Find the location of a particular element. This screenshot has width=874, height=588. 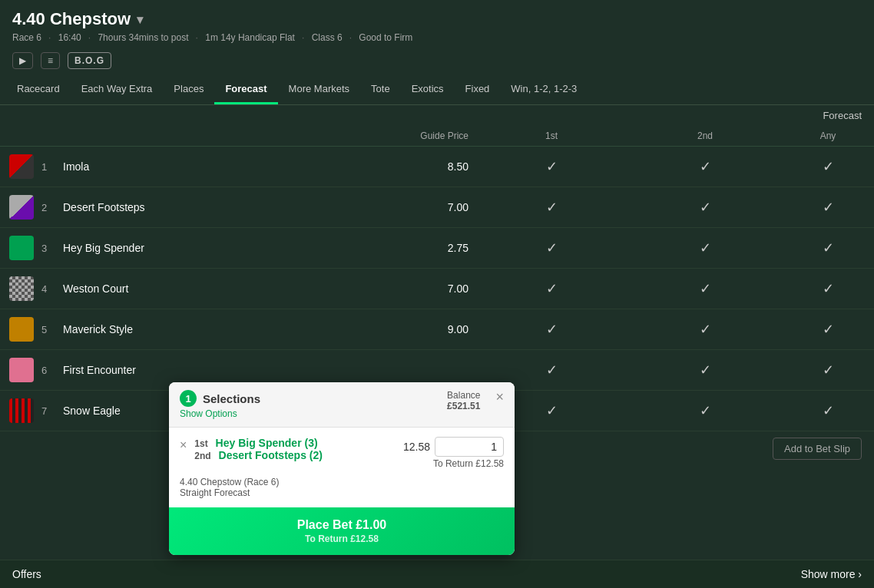

tab-places: Places is located at coordinates (189, 90).